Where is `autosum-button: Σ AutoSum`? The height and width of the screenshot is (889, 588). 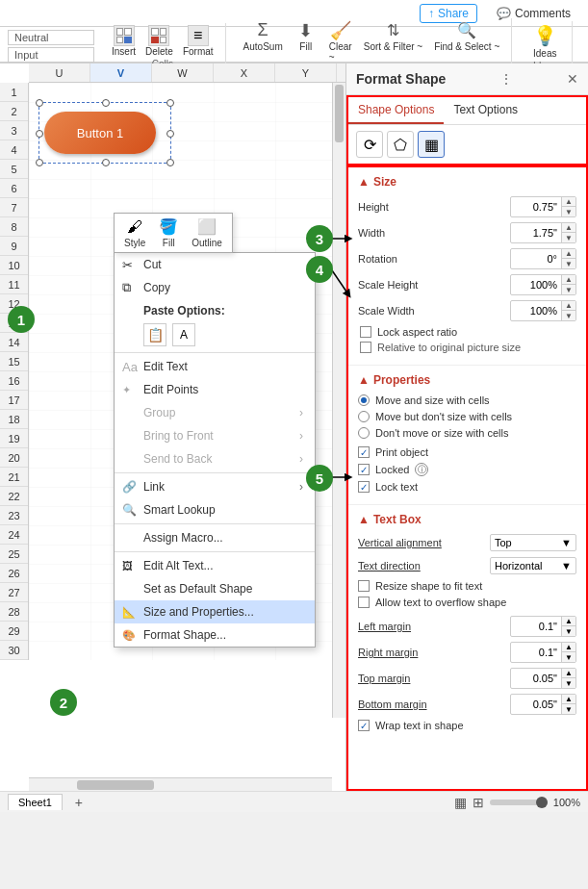 autosum-button: Σ AutoSum is located at coordinates (264, 41).